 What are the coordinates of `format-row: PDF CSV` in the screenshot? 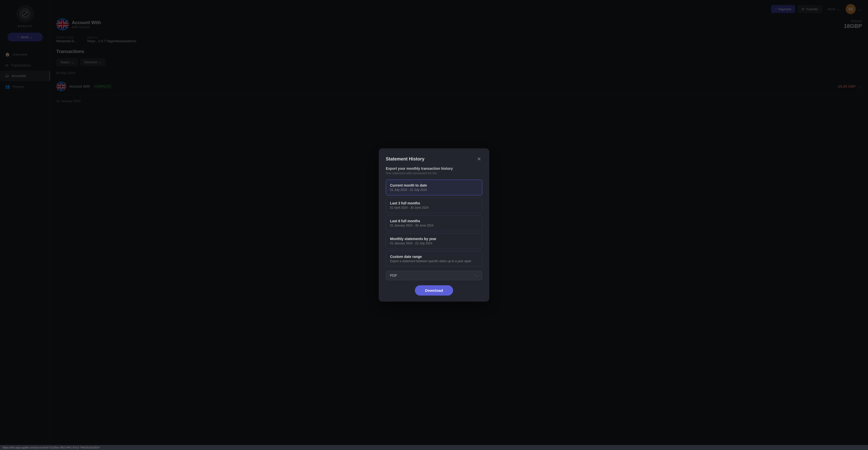 It's located at (434, 276).